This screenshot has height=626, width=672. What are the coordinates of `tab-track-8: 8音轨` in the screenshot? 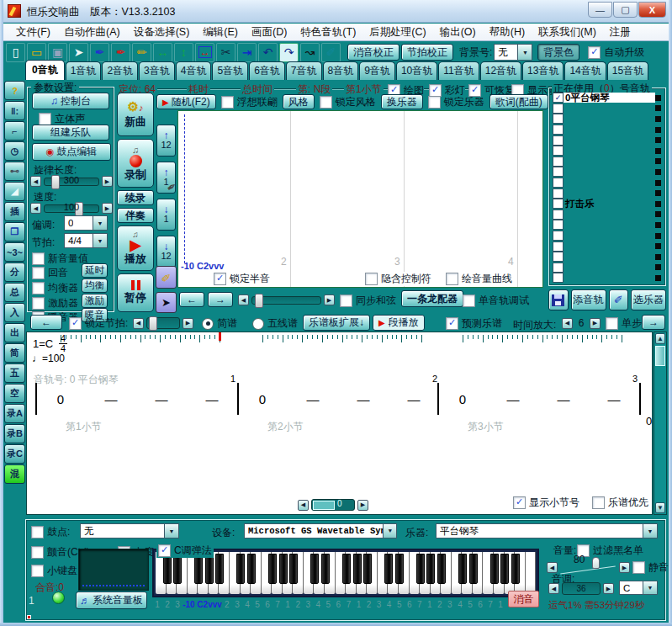 It's located at (341, 71).